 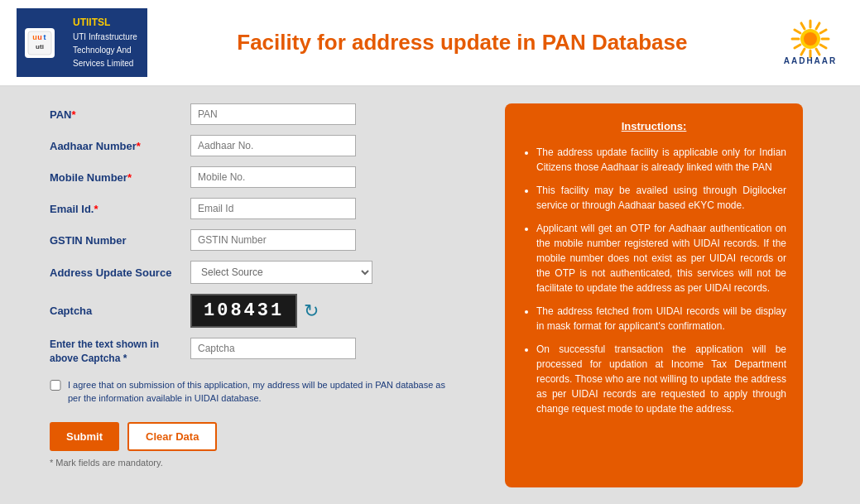 I want to click on address-source-label: Address Update Source, so click(x=120, y=273).